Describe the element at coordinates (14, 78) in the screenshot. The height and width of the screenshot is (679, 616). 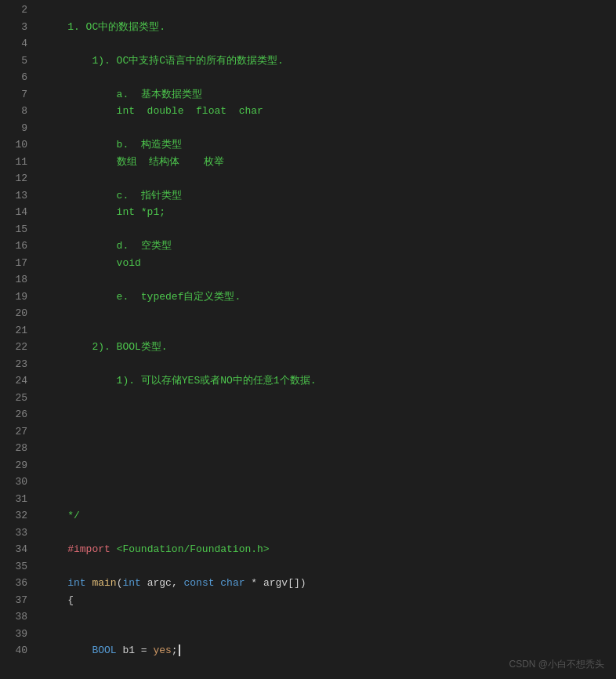
I see `line-number: 6` at that location.